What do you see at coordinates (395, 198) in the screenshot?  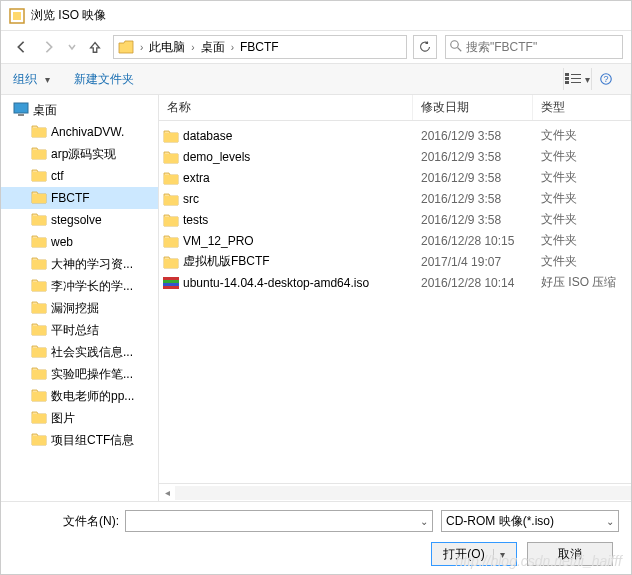 I see `list-item: src2016/12/9 3:58文件夹` at bounding box center [395, 198].